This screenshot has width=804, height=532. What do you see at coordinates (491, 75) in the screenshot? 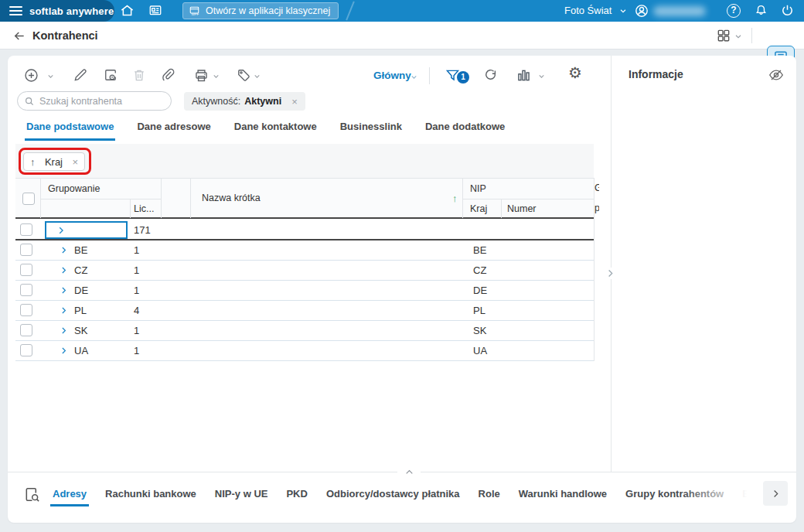
I see `refresh-button` at bounding box center [491, 75].